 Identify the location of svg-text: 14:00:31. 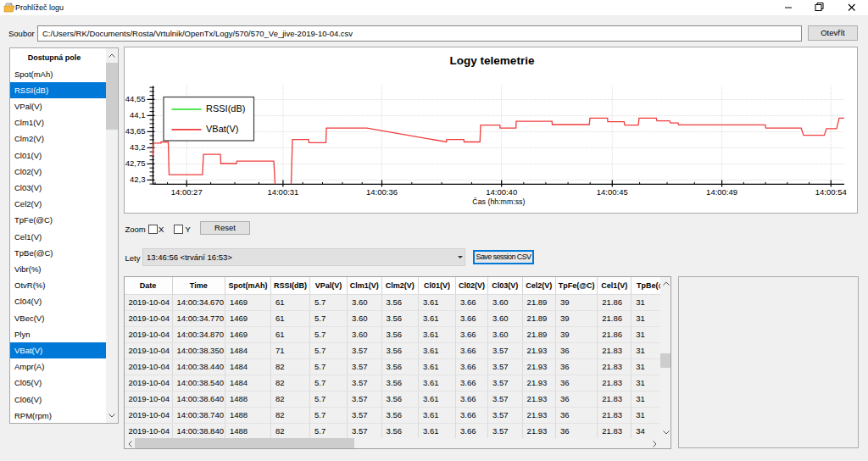
(283, 192).